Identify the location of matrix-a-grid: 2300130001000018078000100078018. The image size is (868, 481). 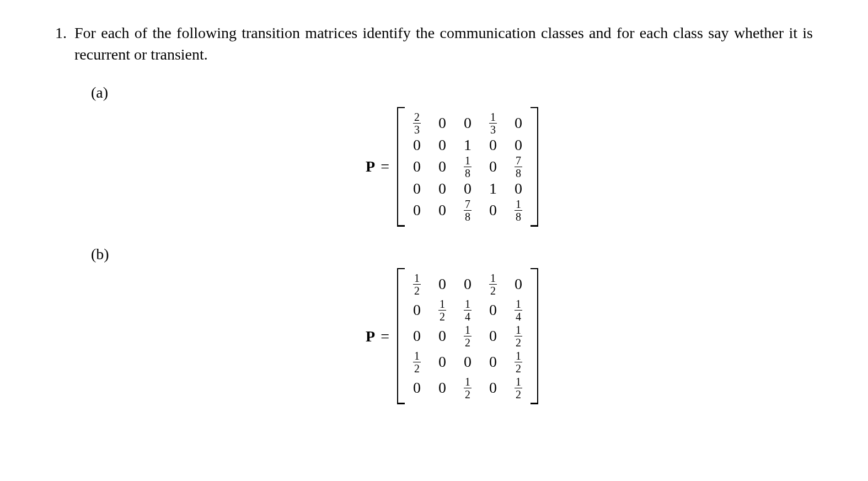
(468, 167).